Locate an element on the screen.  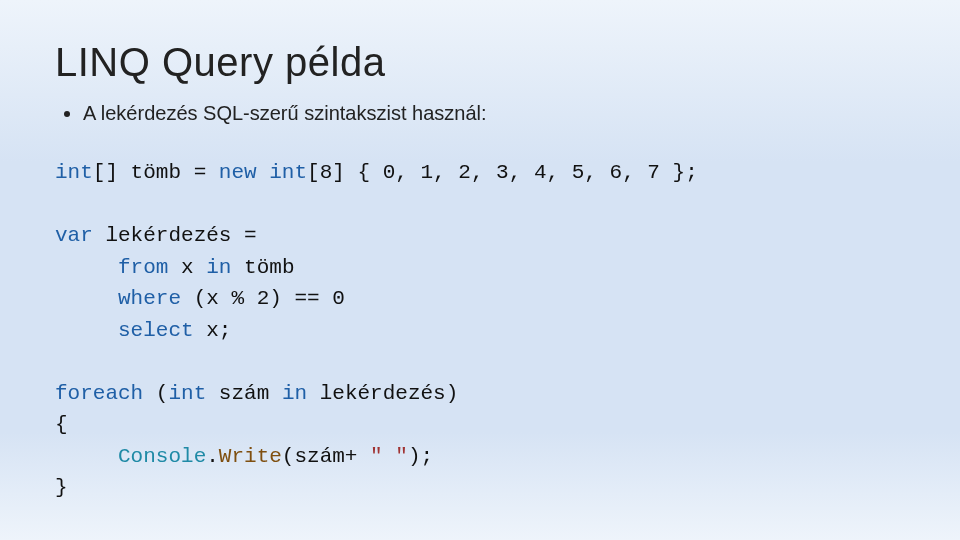
code-text: [8] { 0, 1, 2, 3, 4, 5, 6, 7 }; is located at coordinates (502, 172).